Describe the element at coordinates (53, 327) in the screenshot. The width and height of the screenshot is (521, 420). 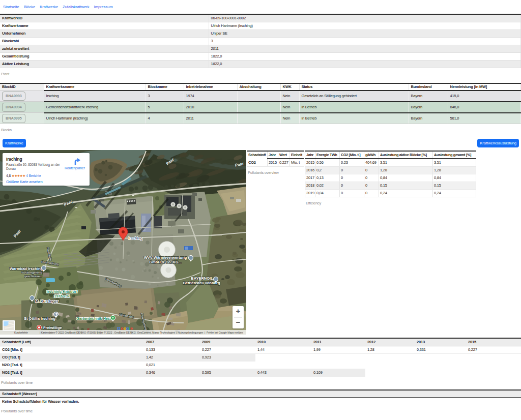
I see `svg-text: Freiwillige` at that location.